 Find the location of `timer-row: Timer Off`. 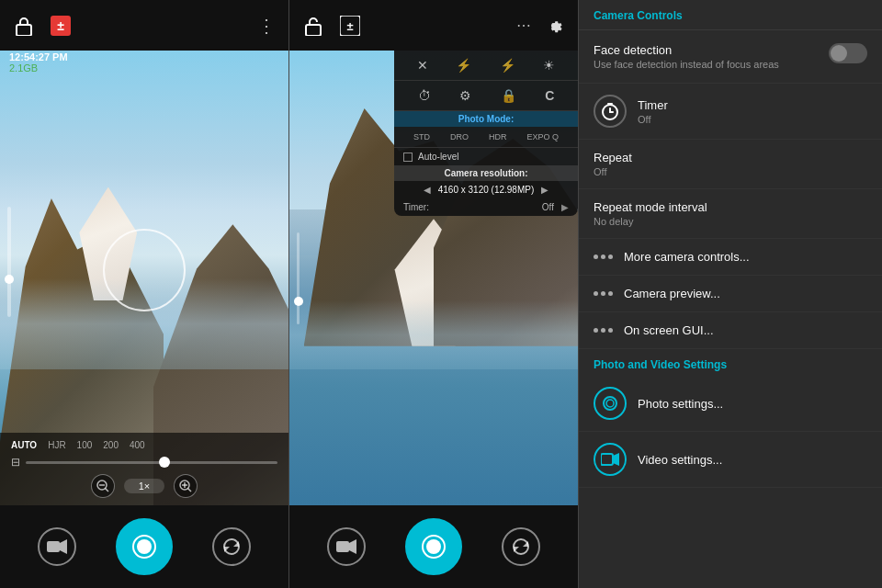

timer-row: Timer Off is located at coordinates (730, 112).